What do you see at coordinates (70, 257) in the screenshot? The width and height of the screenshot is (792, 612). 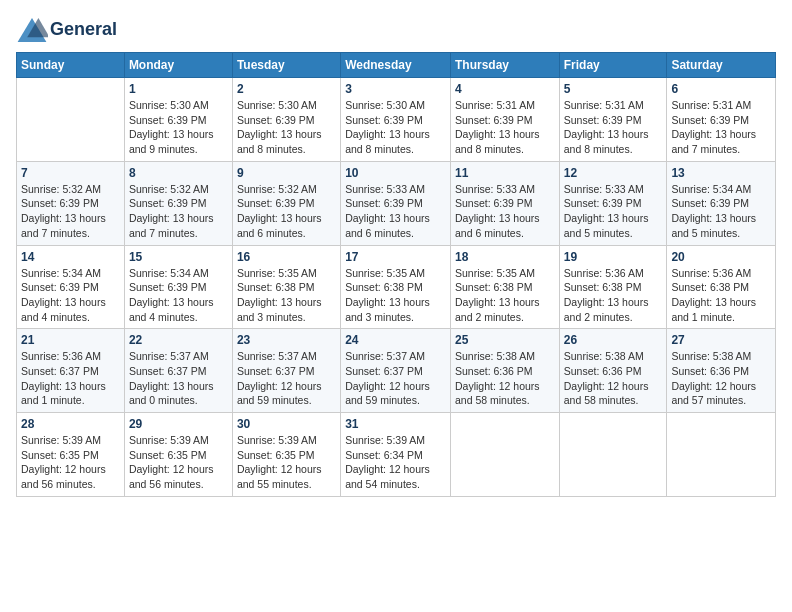 I see `day-number: 14` at bounding box center [70, 257].